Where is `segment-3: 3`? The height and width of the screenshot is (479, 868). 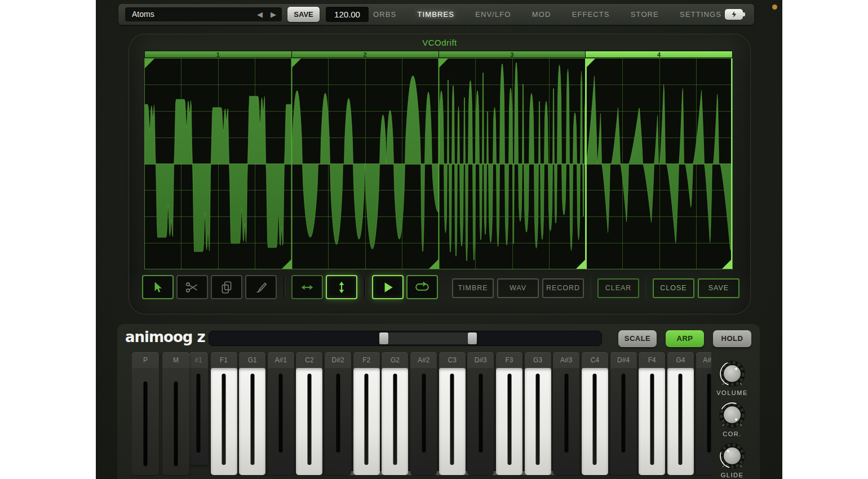
segment-3: 3 is located at coordinates (513, 54).